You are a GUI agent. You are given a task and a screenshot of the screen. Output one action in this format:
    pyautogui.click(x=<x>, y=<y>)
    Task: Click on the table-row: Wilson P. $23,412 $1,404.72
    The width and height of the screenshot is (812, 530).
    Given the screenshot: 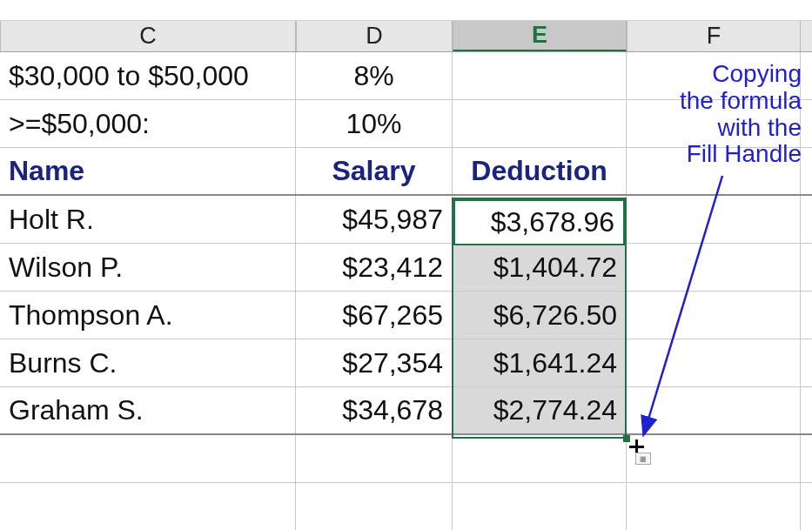 What is the action you would take?
    pyautogui.click(x=406, y=268)
    